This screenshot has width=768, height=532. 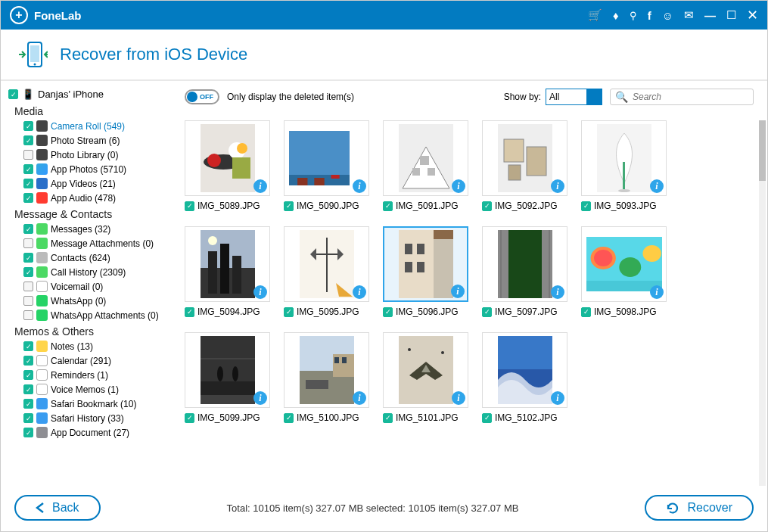 What do you see at coordinates (89, 418) in the screenshot?
I see `tree-item: ✓Safari History (33)` at bounding box center [89, 418].